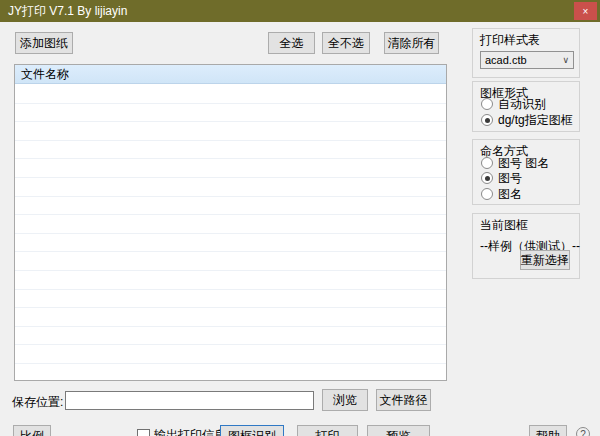  Describe the element at coordinates (510, 178) in the screenshot. I see `radio-label: 图号` at that location.